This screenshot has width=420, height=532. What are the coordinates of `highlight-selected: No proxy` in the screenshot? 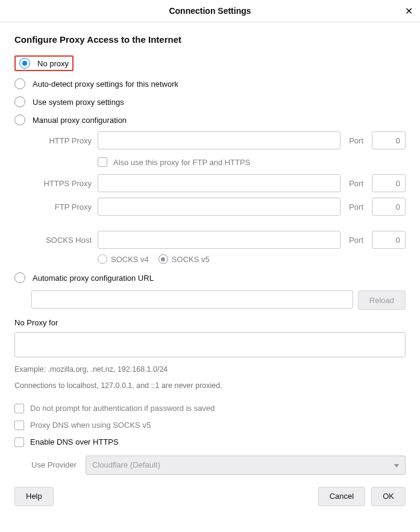 It's located at (44, 63).